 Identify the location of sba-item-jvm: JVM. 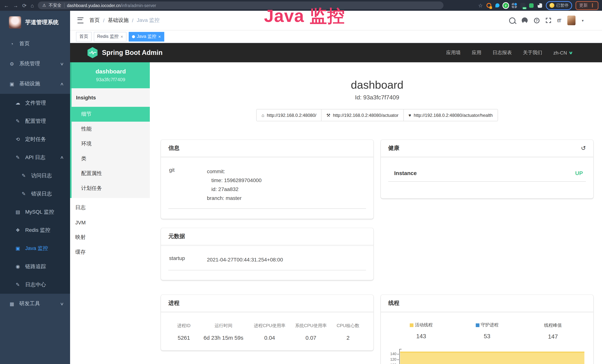
(110, 222).